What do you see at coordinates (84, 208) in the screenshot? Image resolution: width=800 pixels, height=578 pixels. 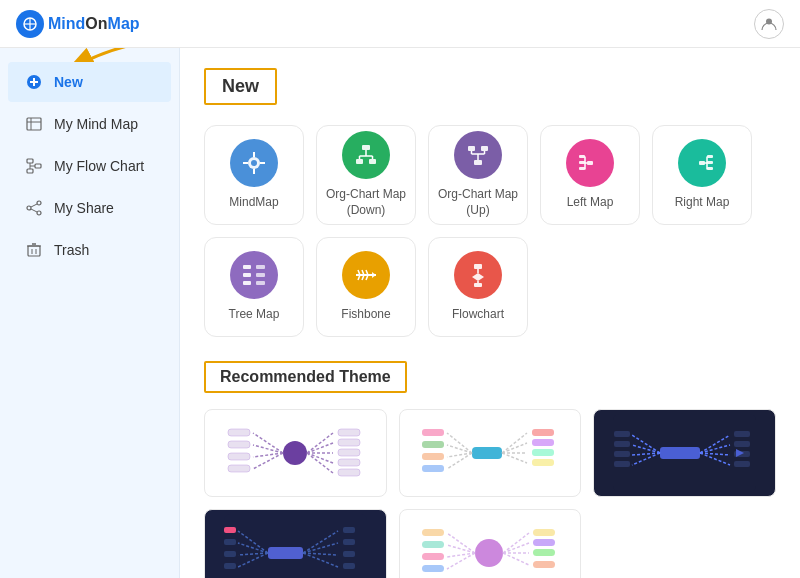 I see `sidebar-item-myshare-label: My Share` at bounding box center [84, 208].